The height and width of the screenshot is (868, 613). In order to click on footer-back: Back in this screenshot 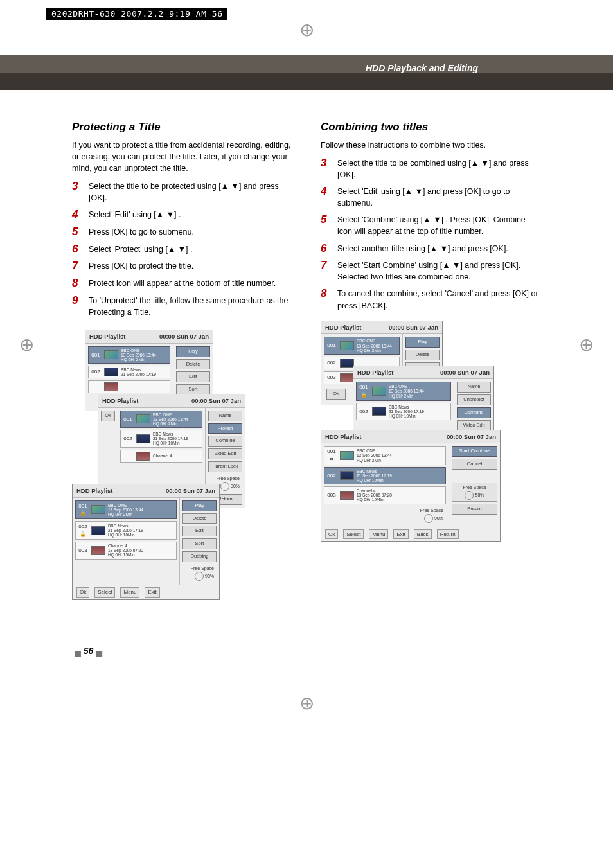, I will do `click(423, 535)`.